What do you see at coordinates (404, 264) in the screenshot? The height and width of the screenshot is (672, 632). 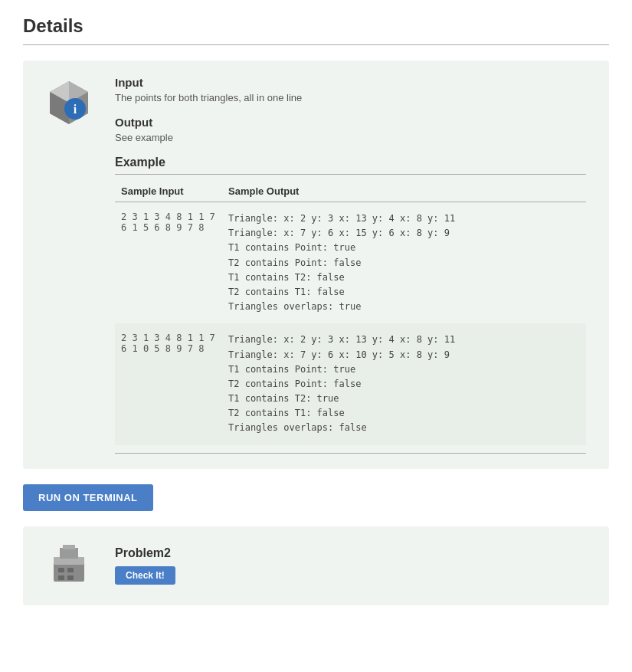 I see `table-row-output-0: Triangle: x: 2 y: 3 x: 13 y: 4 x: 8 y: 1…` at bounding box center [404, 264].